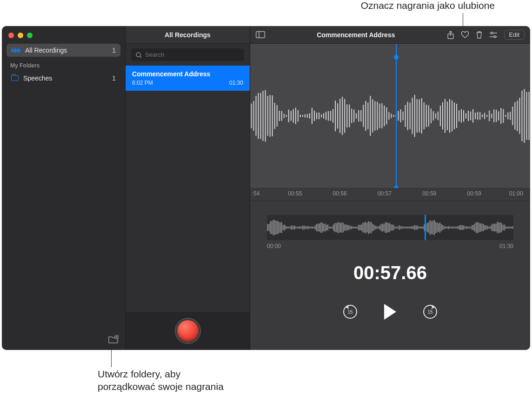 This screenshot has width=532, height=396. What do you see at coordinates (114, 50) in the screenshot?
I see `sidebar-all-recordings-count: 1` at bounding box center [114, 50].